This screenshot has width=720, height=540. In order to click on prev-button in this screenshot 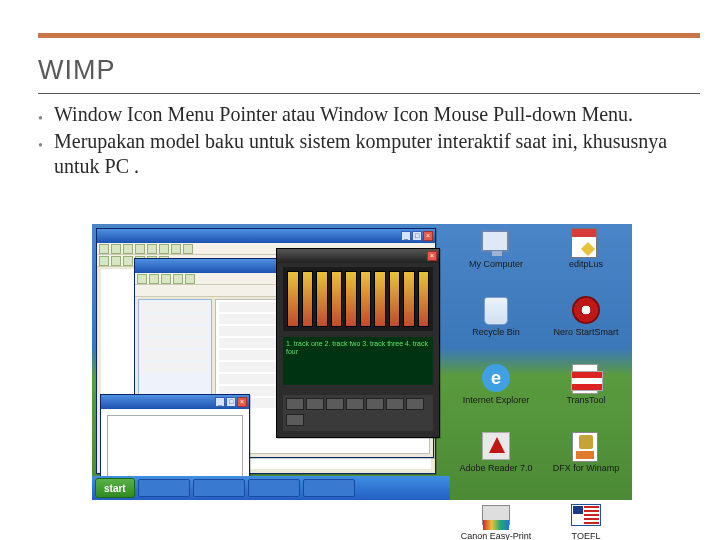, I will do `click(295, 404)`.